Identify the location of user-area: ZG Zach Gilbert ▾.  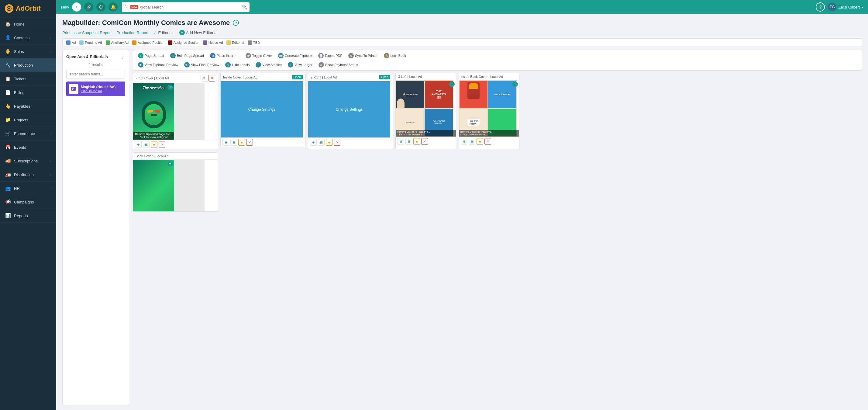
(846, 7).